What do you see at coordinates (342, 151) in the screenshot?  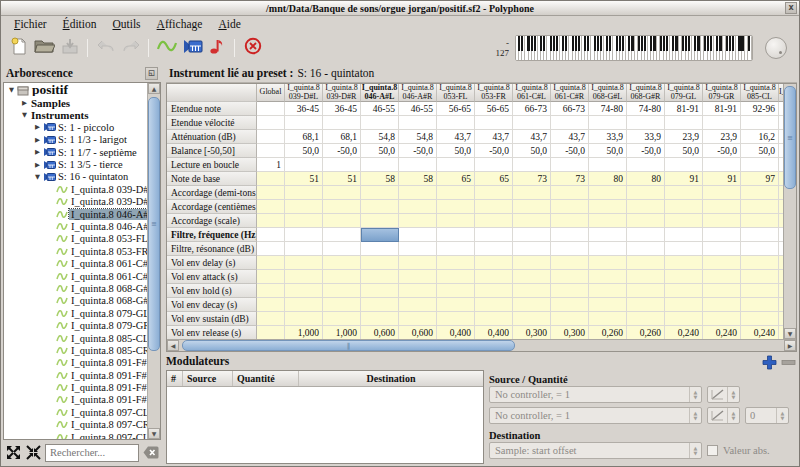 I see `table-cell: -50,0` at bounding box center [342, 151].